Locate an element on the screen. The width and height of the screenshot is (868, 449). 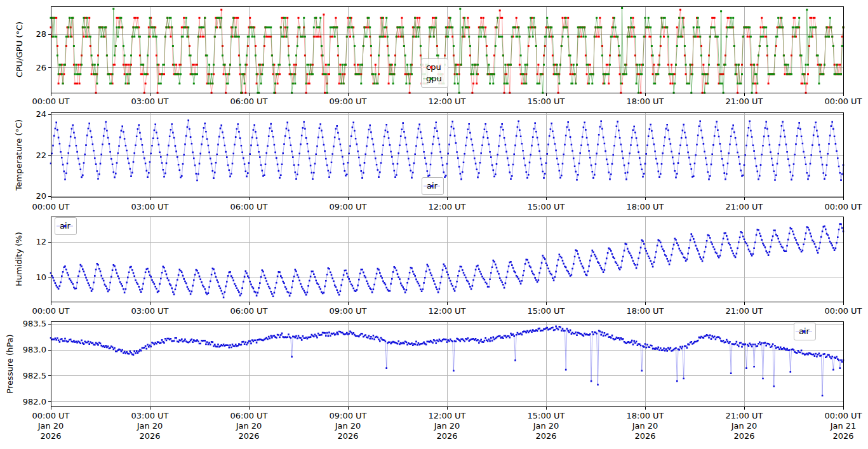
x-tick-label: 09:00 UTJan 202026 is located at coordinates (348, 426).